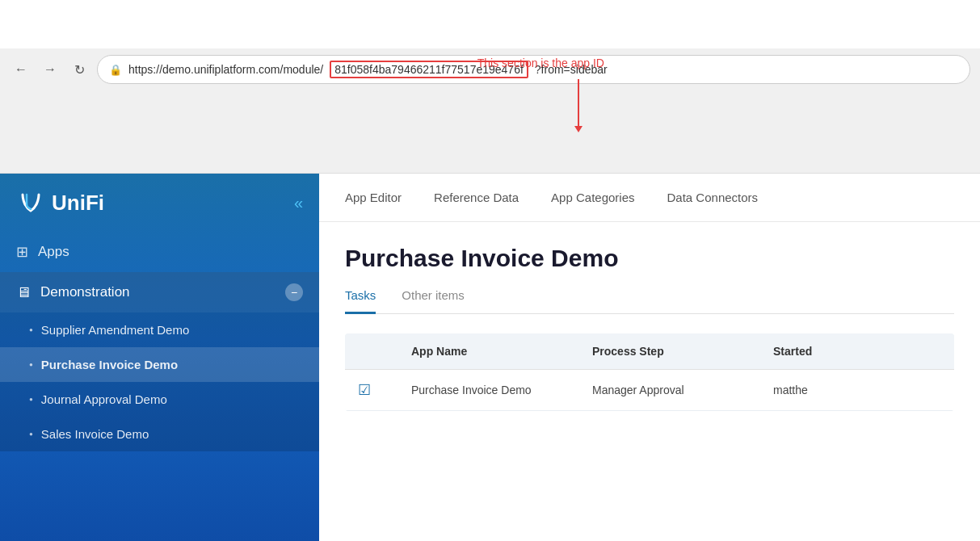  What do you see at coordinates (650, 198) in the screenshot?
I see `top-nav: App Editor Reference Data App Categories…` at bounding box center [650, 198].